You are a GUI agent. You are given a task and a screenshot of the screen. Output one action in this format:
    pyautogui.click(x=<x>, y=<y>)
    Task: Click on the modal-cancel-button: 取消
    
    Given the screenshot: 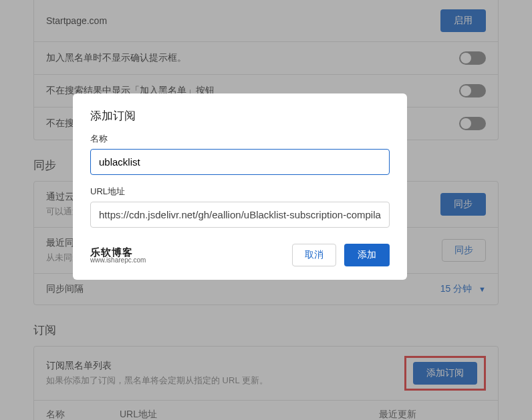 What is the action you would take?
    pyautogui.click(x=314, y=255)
    